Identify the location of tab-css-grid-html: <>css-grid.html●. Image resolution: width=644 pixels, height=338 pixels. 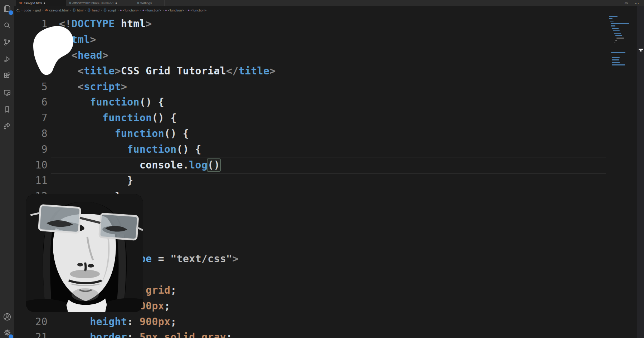
(41, 3).